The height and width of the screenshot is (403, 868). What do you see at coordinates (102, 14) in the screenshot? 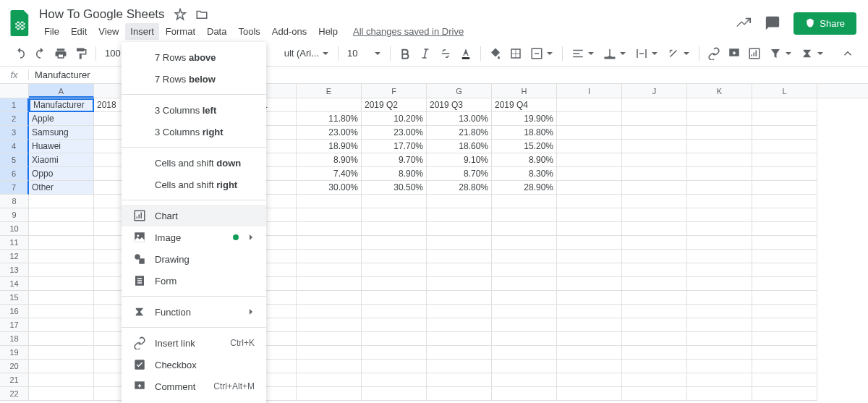
I see `doc-title: How To Google Sheets` at bounding box center [102, 14].